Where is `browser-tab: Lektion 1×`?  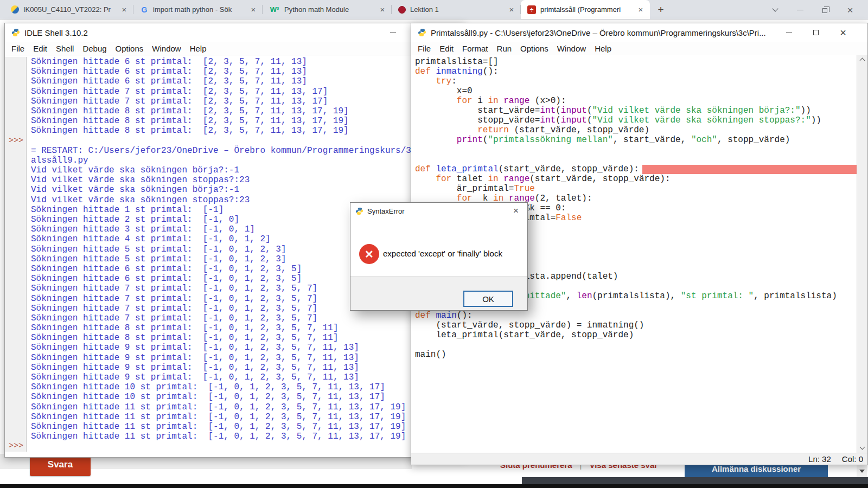
browser-tab: Lektion 1× is located at coordinates (456, 10).